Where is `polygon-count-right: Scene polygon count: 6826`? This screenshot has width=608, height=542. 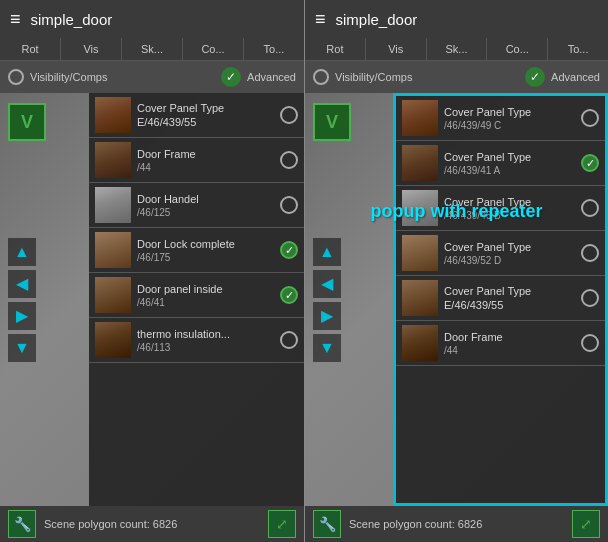 polygon-count-right: Scene polygon count: 6826 is located at coordinates (456, 524).